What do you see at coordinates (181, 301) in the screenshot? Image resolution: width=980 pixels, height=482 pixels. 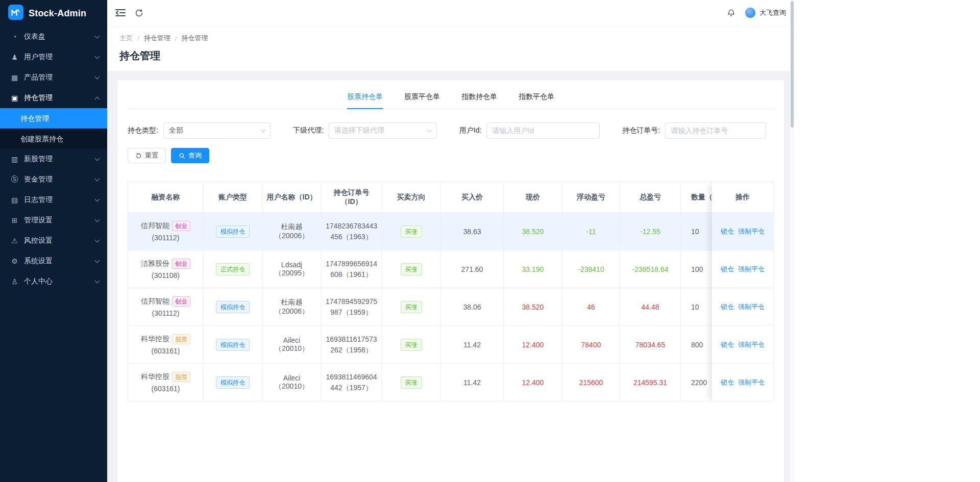 I see `stock-board-tag: 创业` at bounding box center [181, 301].